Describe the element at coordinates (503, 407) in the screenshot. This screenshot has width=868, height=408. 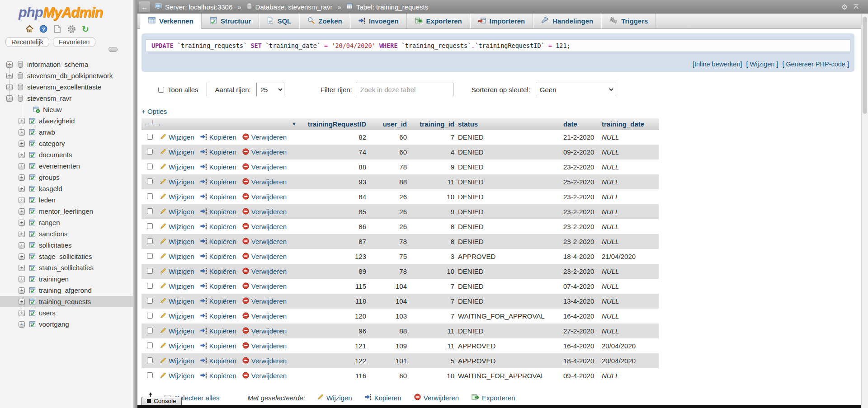
I see `console-bar` at that location.